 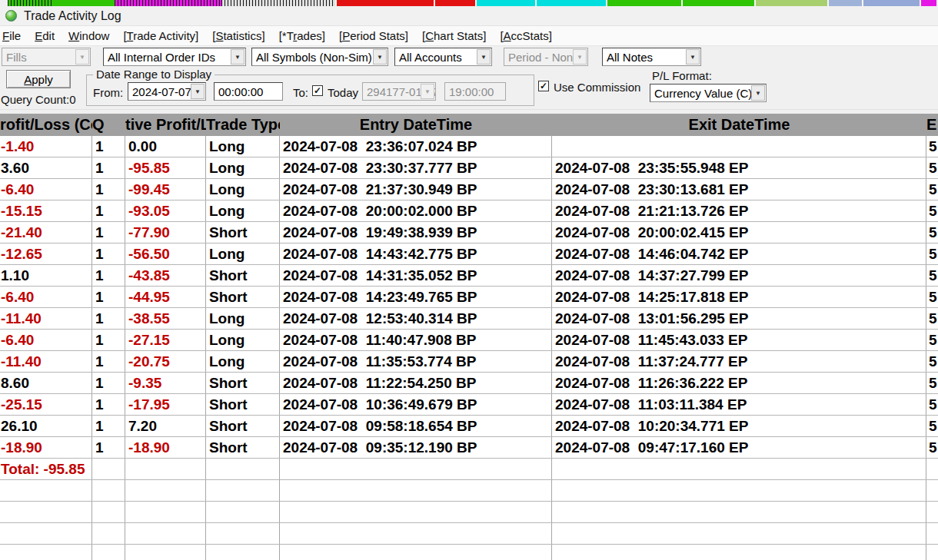 I want to click on table-row: -1.4010.00Long2024-07-08 23:36:07.024 BP…, so click(x=469, y=147).